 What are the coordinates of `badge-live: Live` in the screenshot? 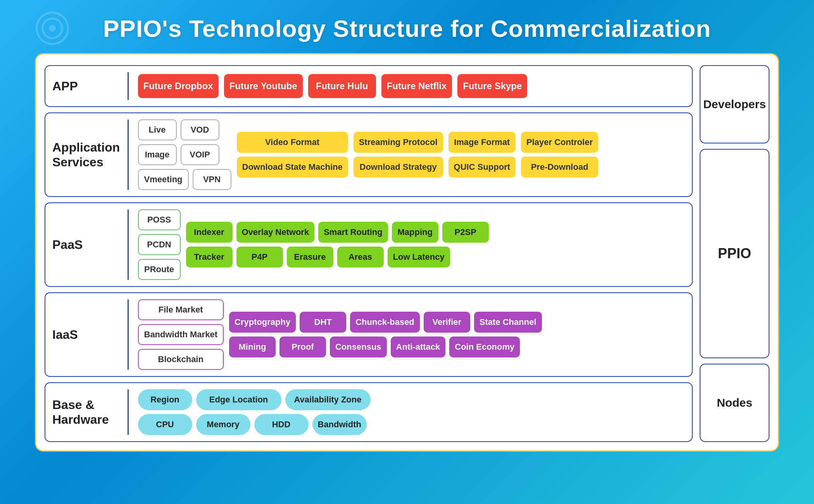 It's located at (157, 130).